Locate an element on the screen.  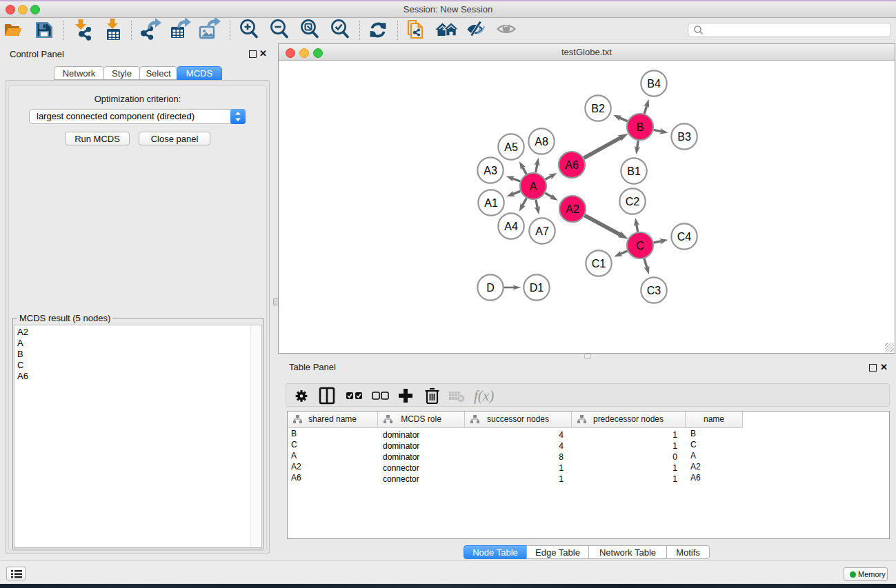
svg-text: A8 is located at coordinates (541, 142).